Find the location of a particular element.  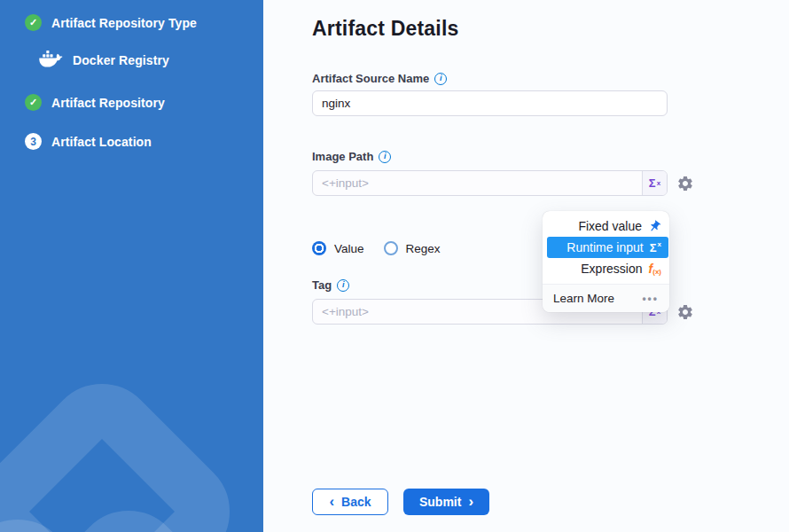

tag-type-radio-group: Value Regex is located at coordinates (381, 248).